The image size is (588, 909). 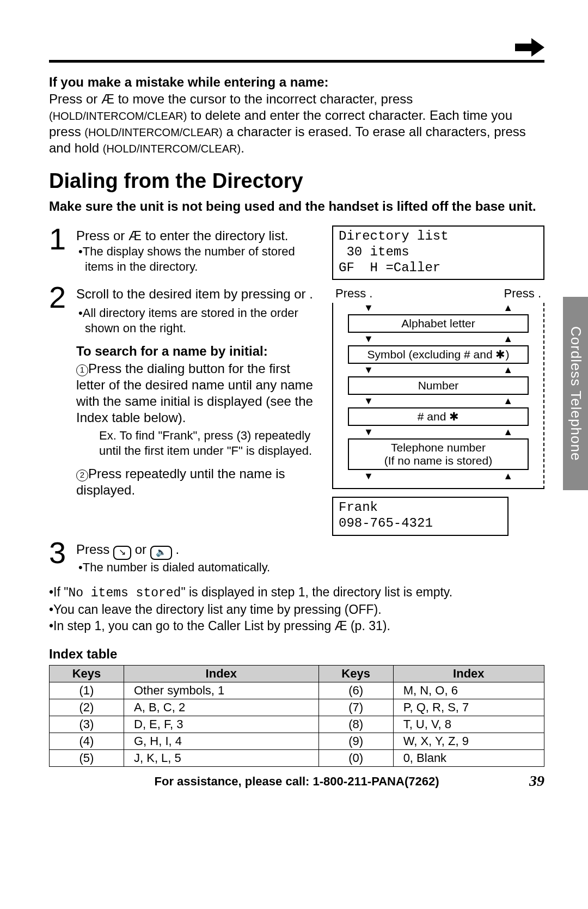 I want to click on index-value-cell: Other symbols, 1, so click(x=222, y=691).